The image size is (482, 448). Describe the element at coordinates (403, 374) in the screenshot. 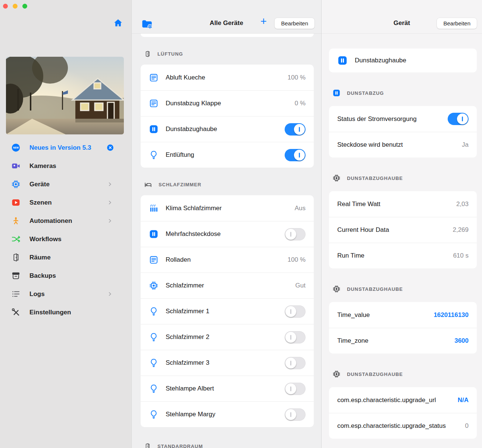

I see `section-header-dunstabzughaube-3: DUNSTABZUGHAUBE` at that location.